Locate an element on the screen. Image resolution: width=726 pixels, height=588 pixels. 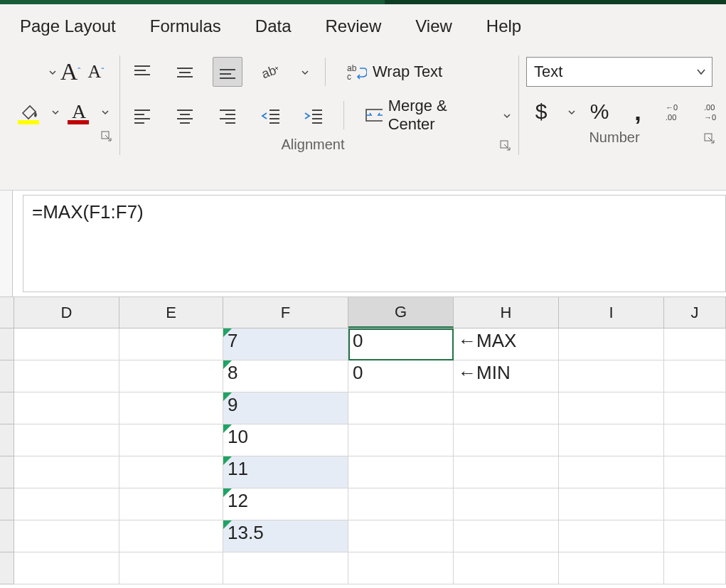
cell-D4 is located at coordinates (67, 441).